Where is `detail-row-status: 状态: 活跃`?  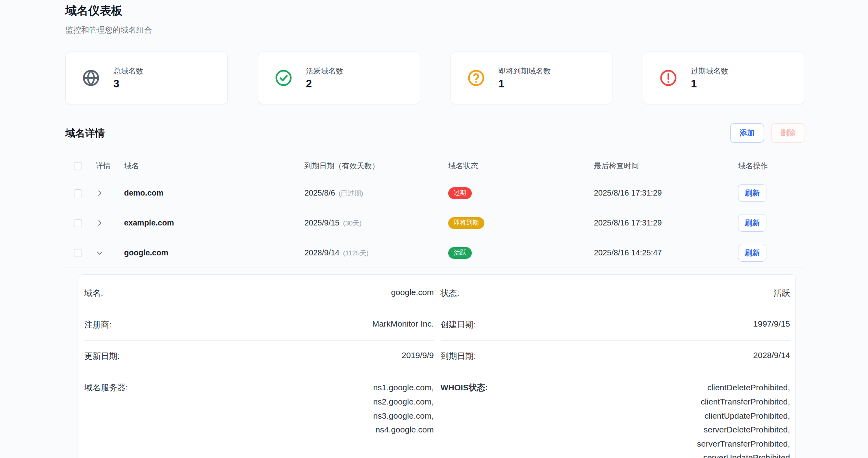 detail-row-status: 状态: 活跃 is located at coordinates (616, 294).